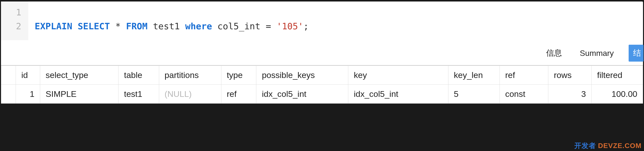 The image size is (644, 151). What do you see at coordinates (198, 26) in the screenshot?
I see `token-kw: where` at bounding box center [198, 26].